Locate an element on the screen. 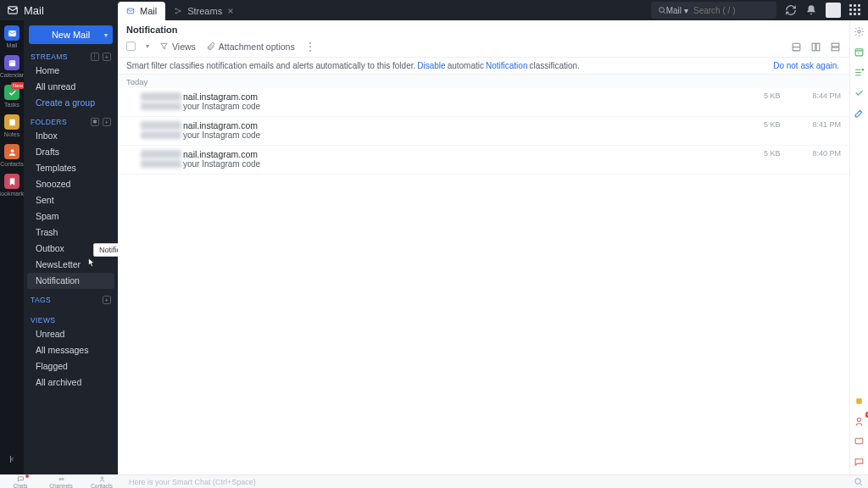 This screenshot has height=488, width=868. rail-mail: Mail is located at coordinates (12, 37).